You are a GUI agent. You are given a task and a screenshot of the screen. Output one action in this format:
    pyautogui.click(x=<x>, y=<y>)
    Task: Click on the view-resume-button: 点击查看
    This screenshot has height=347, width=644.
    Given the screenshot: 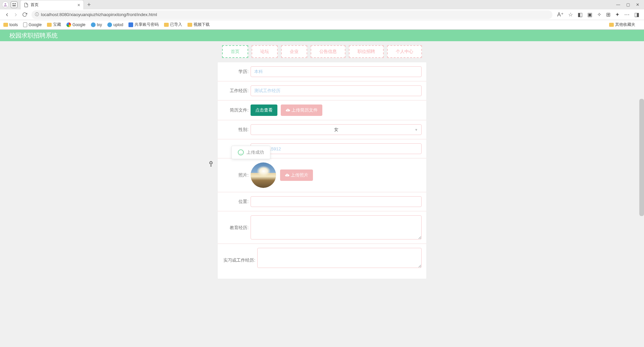 What is the action you would take?
    pyautogui.click(x=264, y=110)
    